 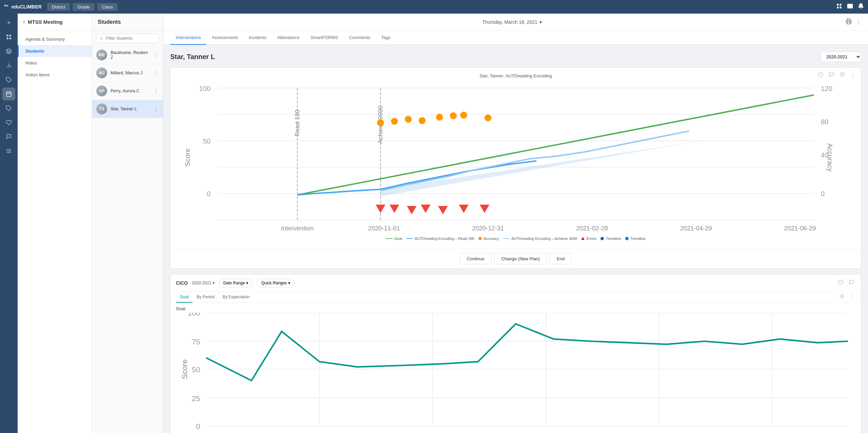 What do you see at coordinates (207, 141) in the screenshot?
I see `svg-text: 50` at bounding box center [207, 141].